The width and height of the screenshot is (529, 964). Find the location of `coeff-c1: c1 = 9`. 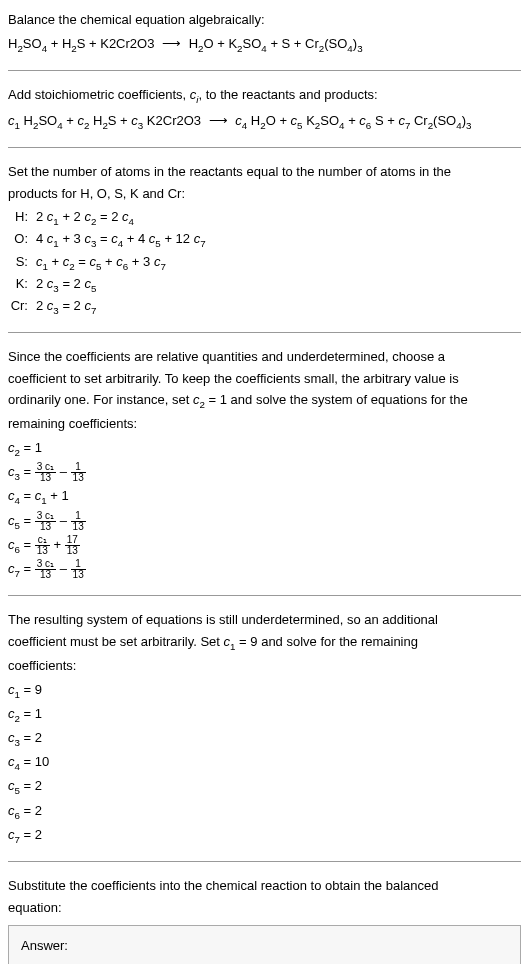

coeff-c1: c1 = 9 is located at coordinates (264, 691).